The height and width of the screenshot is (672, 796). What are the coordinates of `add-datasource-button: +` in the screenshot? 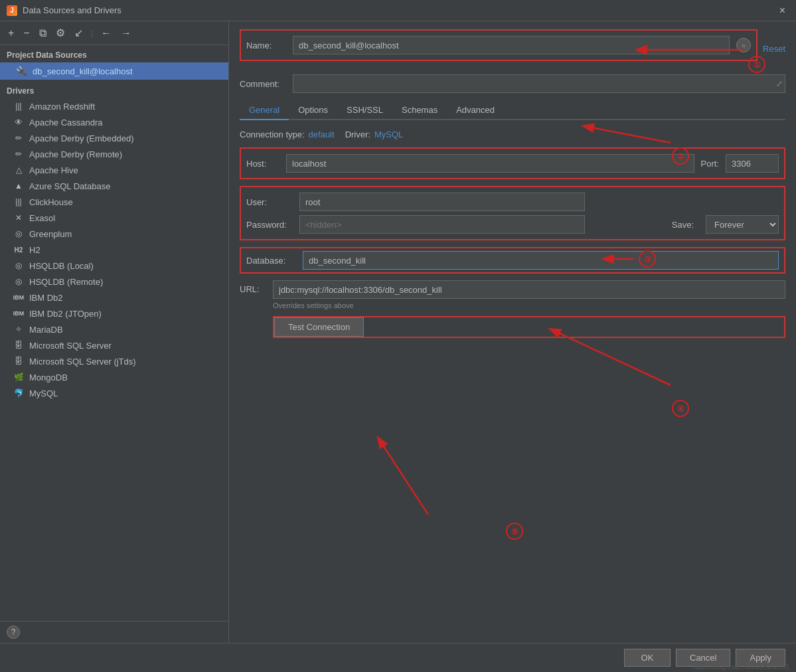 It's located at (11, 33).